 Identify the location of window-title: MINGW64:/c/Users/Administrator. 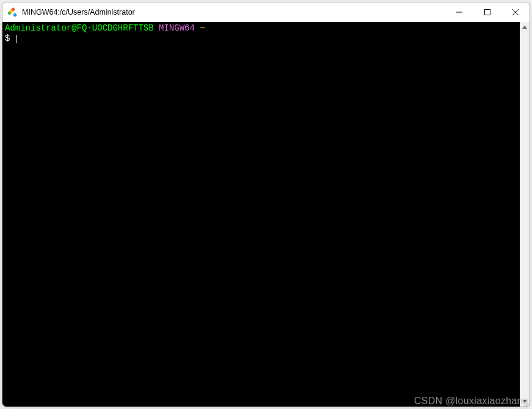
(233, 12).